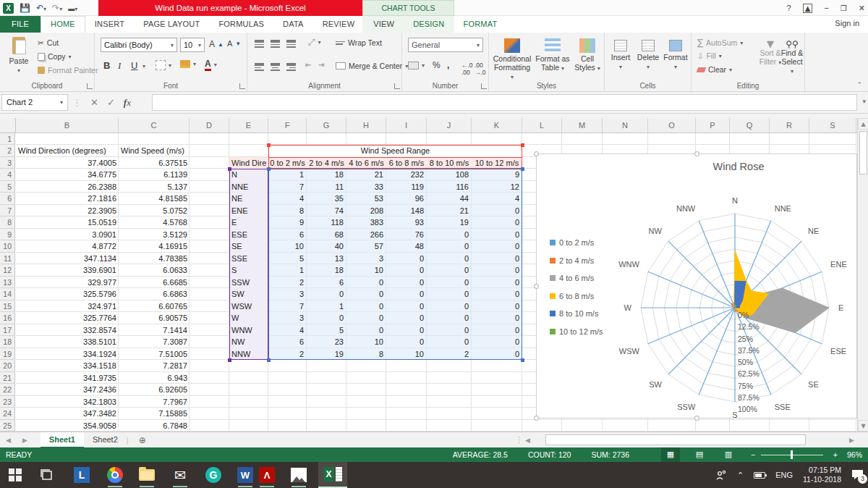 This screenshot has height=488, width=868. I want to click on cell-F18: 6, so click(288, 342).